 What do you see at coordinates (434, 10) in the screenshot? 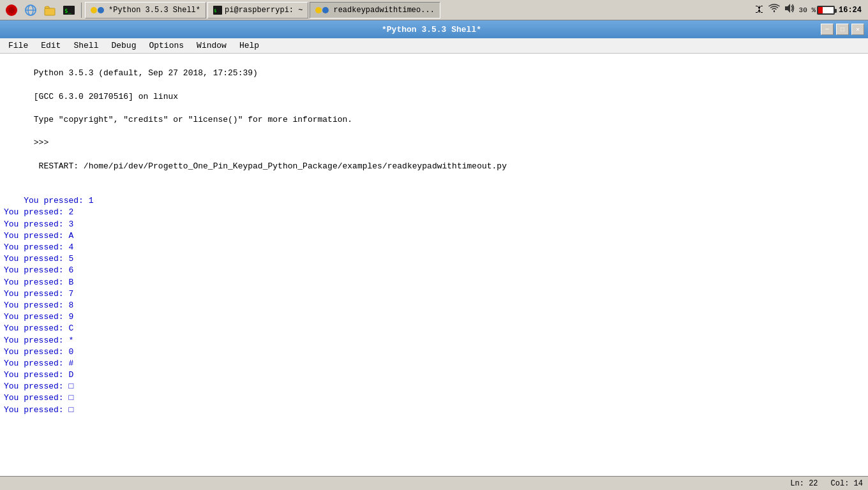
I see `taskbar: $_ *Python 3.5.3 Shell* $ pi@raspberrypi…` at bounding box center [434, 10].